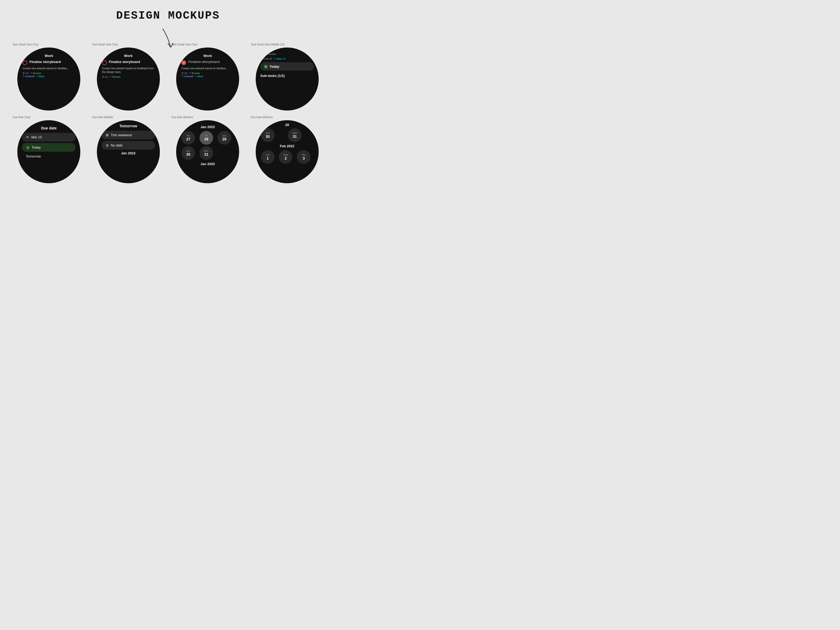 Image resolution: width=840 pixels, height=630 pixels. I want to click on tag-review-4: ♡ Review, so click(270, 54).